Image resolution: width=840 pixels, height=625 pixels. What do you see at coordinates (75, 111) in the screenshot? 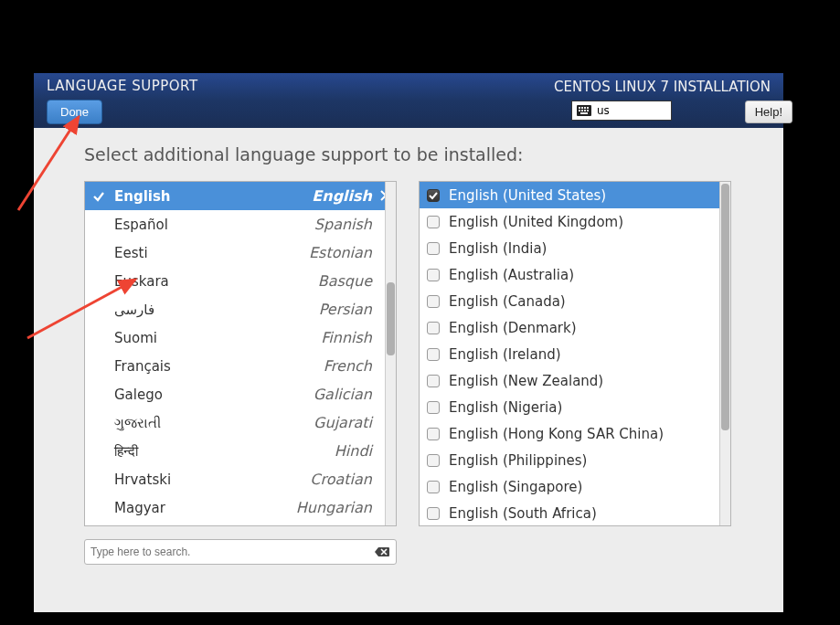
I see `done-button: Done` at bounding box center [75, 111].